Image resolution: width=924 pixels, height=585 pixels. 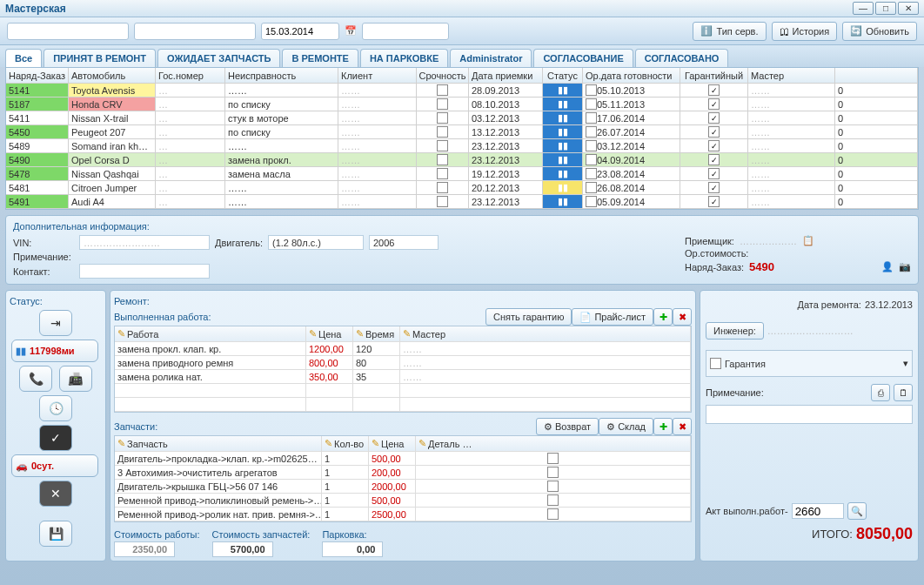 What do you see at coordinates (729, 31) in the screenshot?
I see `type-service-button: ℹ️Тип серв.` at bounding box center [729, 31].